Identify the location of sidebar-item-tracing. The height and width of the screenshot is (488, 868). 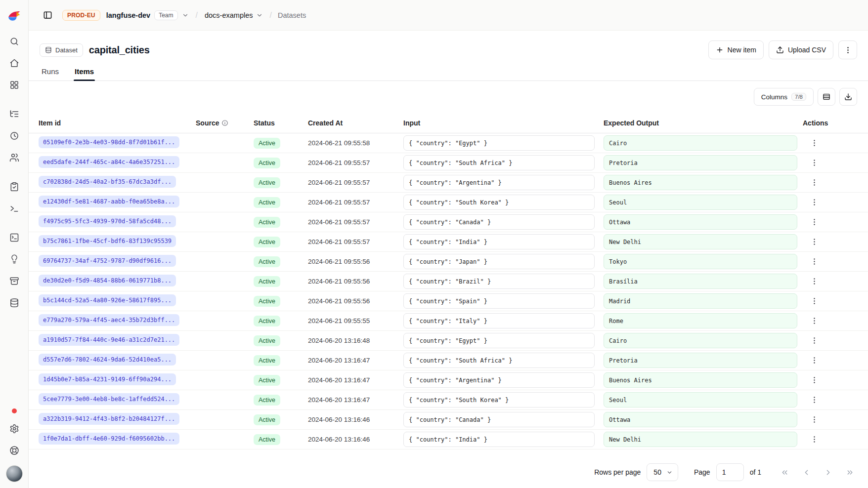
(14, 114).